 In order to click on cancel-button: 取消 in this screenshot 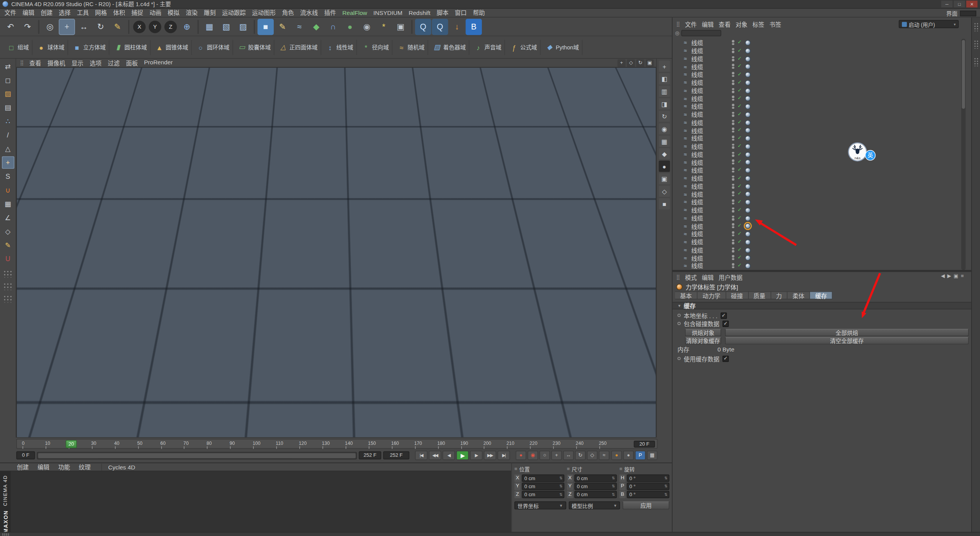, I will do `click(501, 340)`.